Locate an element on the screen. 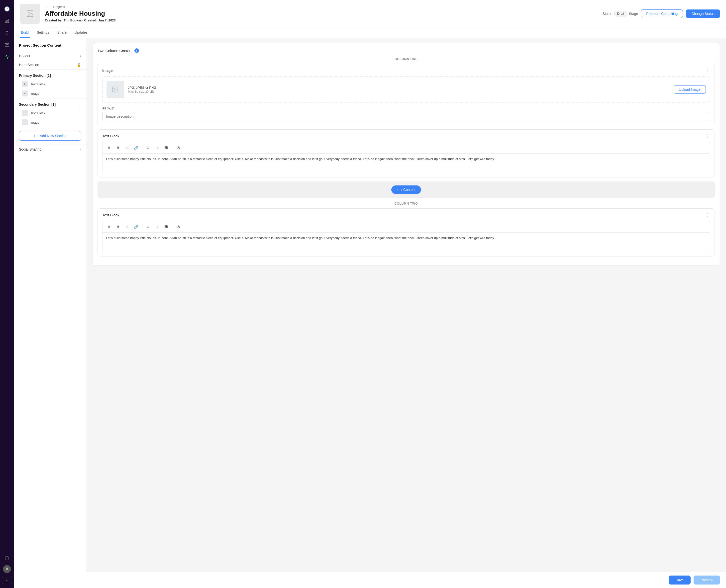 The width and height of the screenshot is (726, 588). heading-button: H is located at coordinates (109, 148).